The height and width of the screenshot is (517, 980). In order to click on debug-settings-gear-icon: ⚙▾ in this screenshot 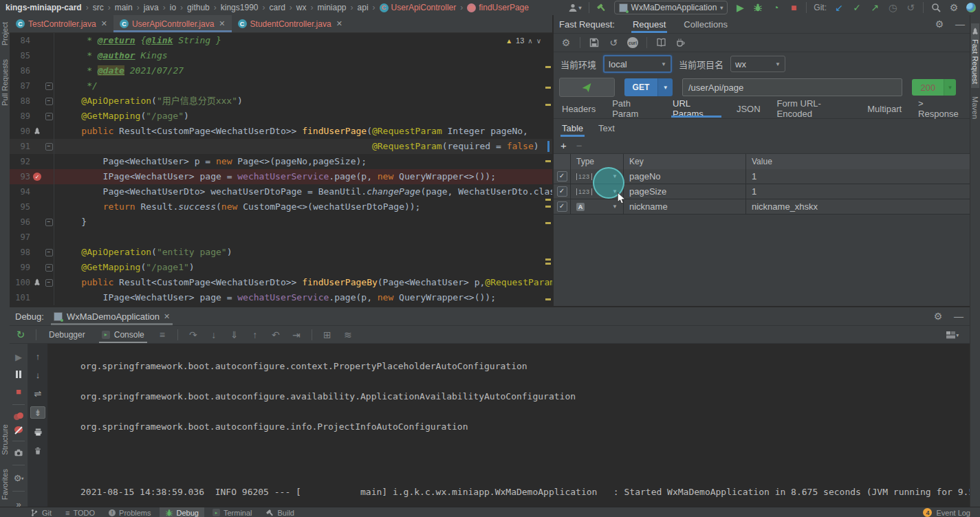, I will do `click(19, 478)`.